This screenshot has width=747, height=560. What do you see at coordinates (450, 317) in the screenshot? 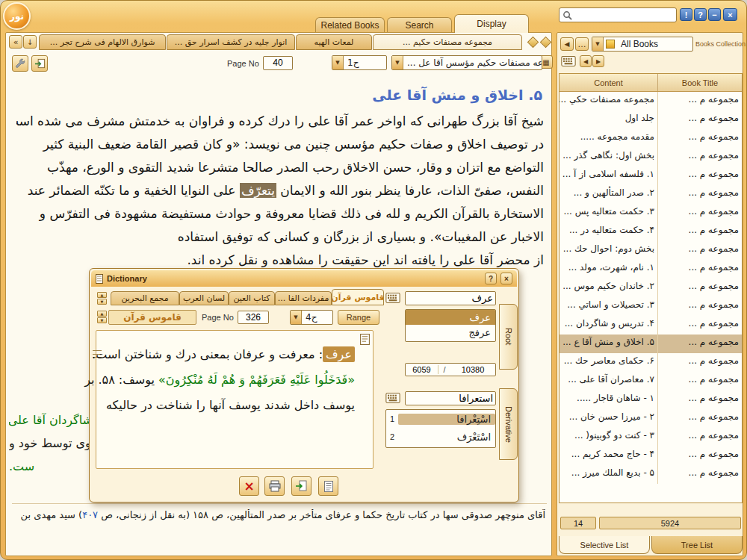
I see `root-item-selected: عرف` at bounding box center [450, 317].